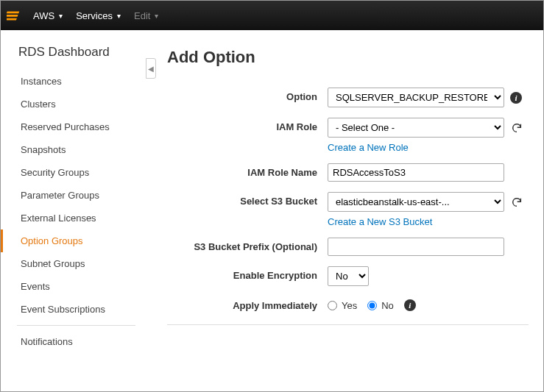 Image resolution: width=544 pixels, height=392 pixels. Describe the element at coordinates (247, 304) in the screenshot. I see `apply-label: Apply Immediately` at that location.